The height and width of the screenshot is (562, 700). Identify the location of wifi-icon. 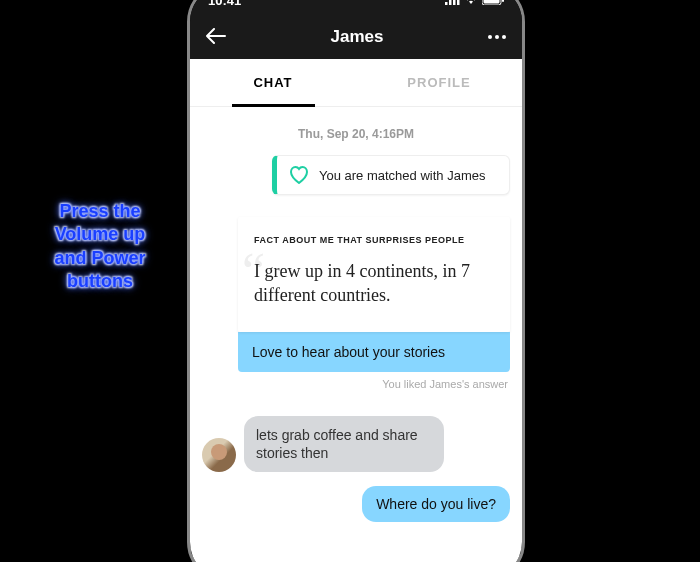
(471, 4).